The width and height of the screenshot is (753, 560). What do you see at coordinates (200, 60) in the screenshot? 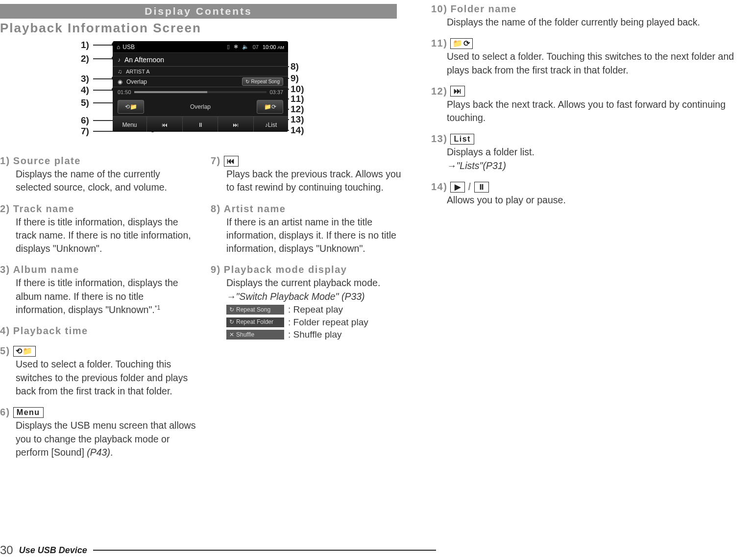
I see `track-row: ♪ An Afternoon` at bounding box center [200, 60].